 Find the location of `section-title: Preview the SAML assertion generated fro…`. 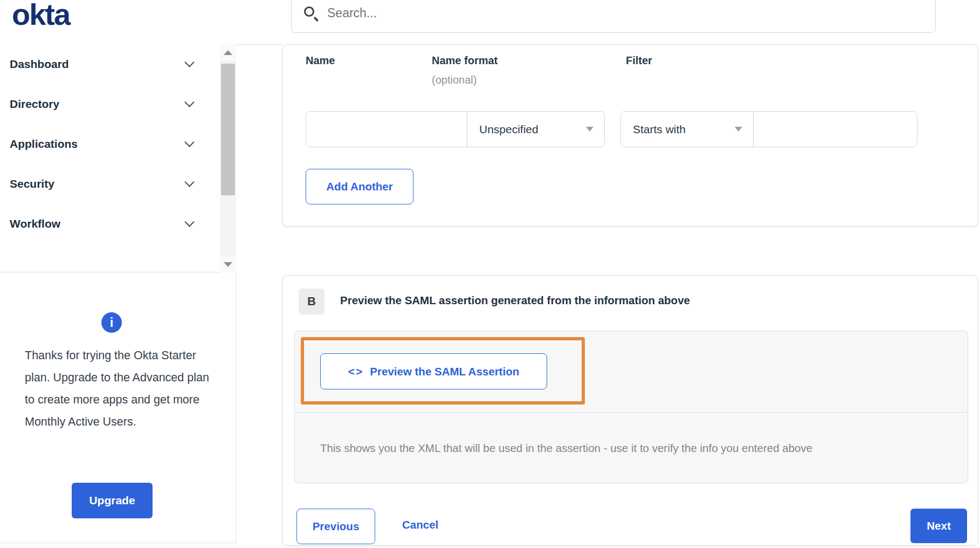

section-title: Preview the SAML assertion generated fro… is located at coordinates (515, 300).